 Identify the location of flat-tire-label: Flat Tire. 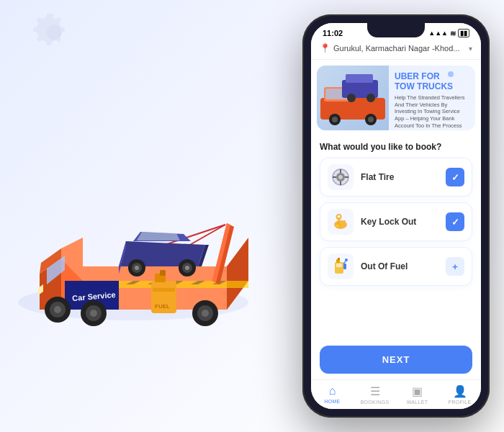
(403, 177).